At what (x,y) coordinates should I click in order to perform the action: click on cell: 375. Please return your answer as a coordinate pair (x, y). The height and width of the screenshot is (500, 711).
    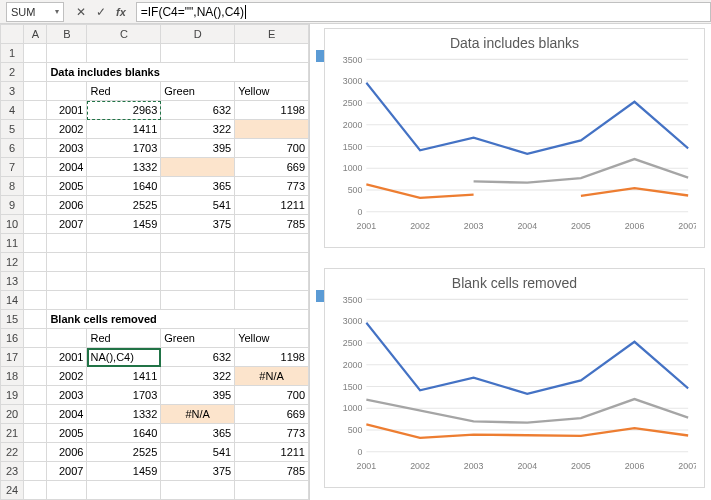
    Looking at the image, I should click on (198, 224).